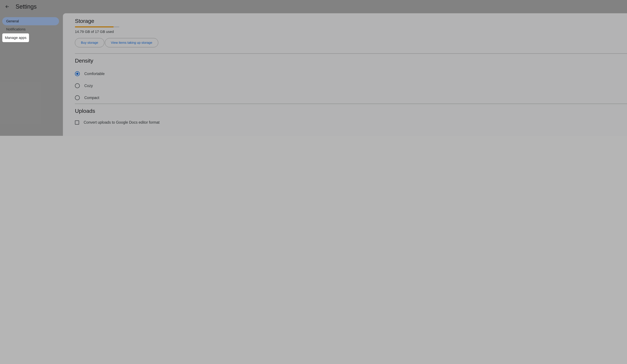  I want to click on density-option-compact: Compact, so click(351, 98).